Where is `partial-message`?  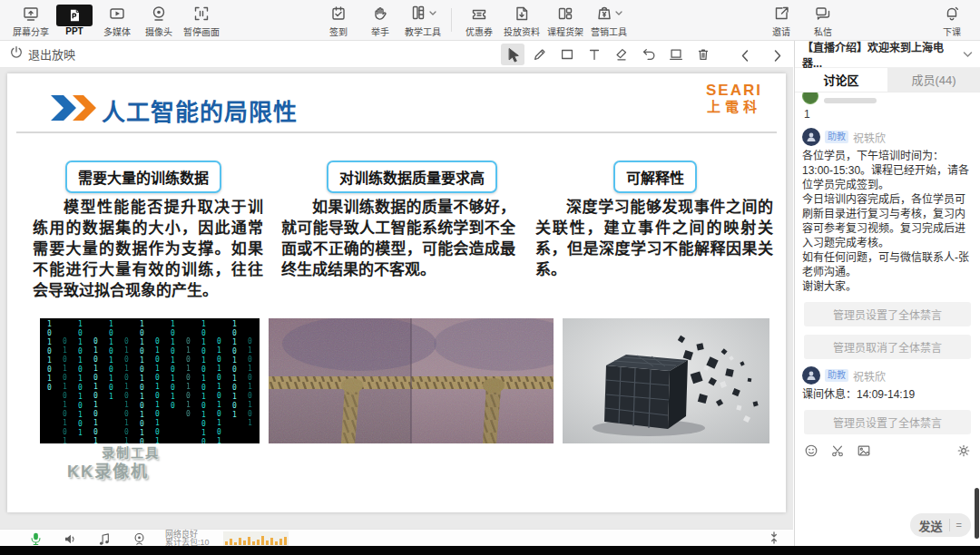
partial-message is located at coordinates (887, 98).